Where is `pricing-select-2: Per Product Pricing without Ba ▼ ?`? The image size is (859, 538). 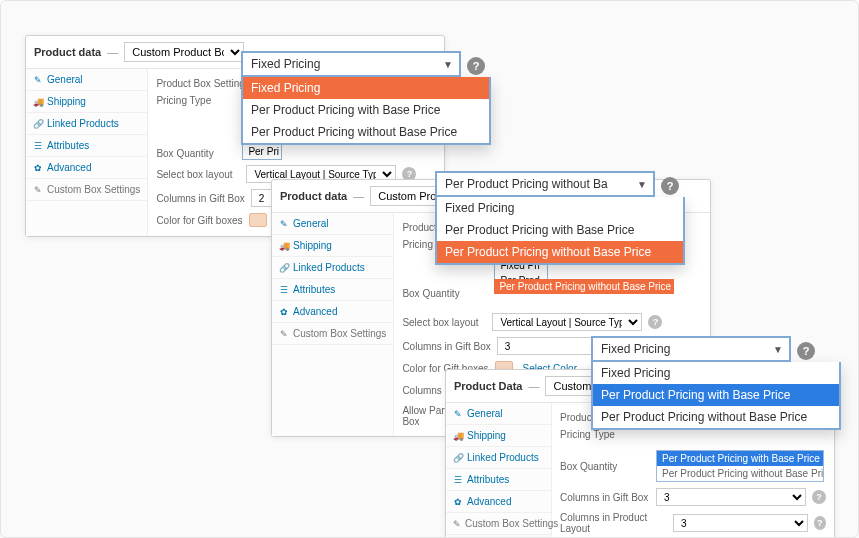 pricing-select-2: Per Product Pricing without Ba ▼ ? is located at coordinates (545, 184).